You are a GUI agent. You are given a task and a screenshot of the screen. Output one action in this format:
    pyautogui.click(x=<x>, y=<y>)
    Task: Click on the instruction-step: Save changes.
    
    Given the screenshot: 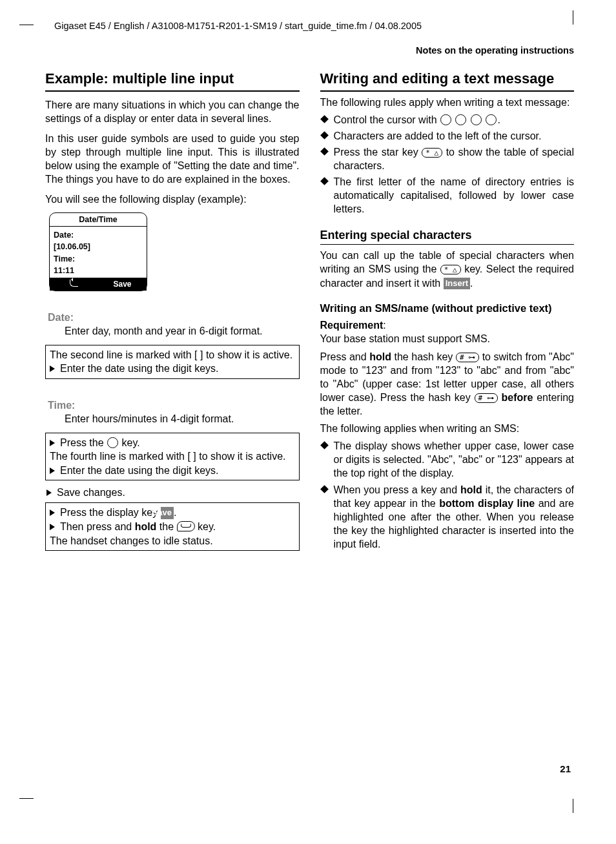 What is the action you would take?
    pyautogui.click(x=173, y=493)
    